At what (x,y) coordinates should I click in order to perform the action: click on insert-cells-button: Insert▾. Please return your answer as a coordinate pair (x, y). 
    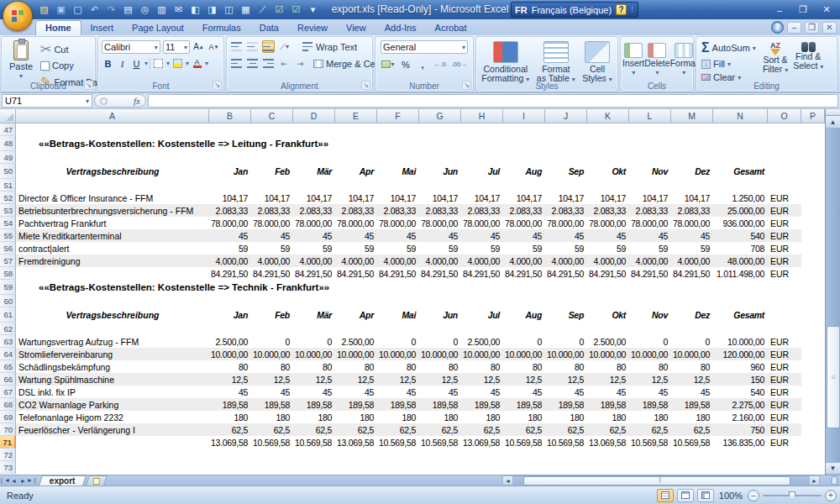
    Looking at the image, I should click on (633, 59).